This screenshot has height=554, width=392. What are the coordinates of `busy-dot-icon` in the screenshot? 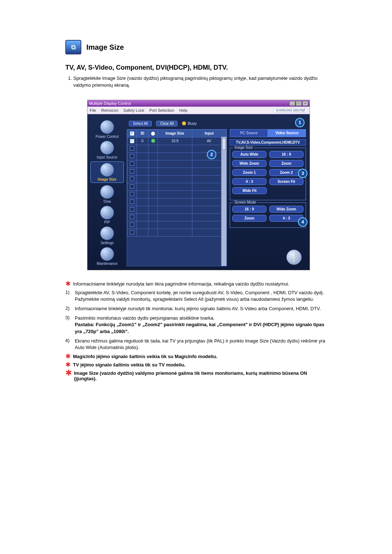 It's located at (184, 123).